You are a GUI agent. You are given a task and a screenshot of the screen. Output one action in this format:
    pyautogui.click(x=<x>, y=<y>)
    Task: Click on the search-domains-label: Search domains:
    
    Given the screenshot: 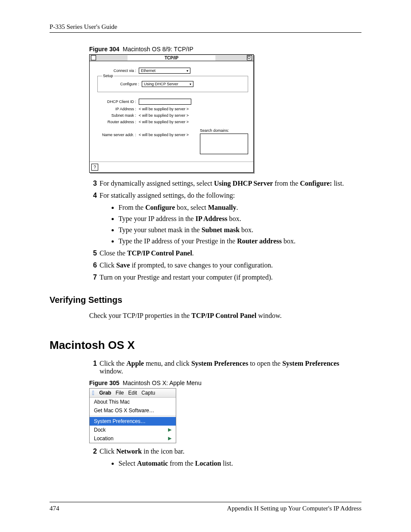 What is the action you would take?
    pyautogui.click(x=224, y=131)
    